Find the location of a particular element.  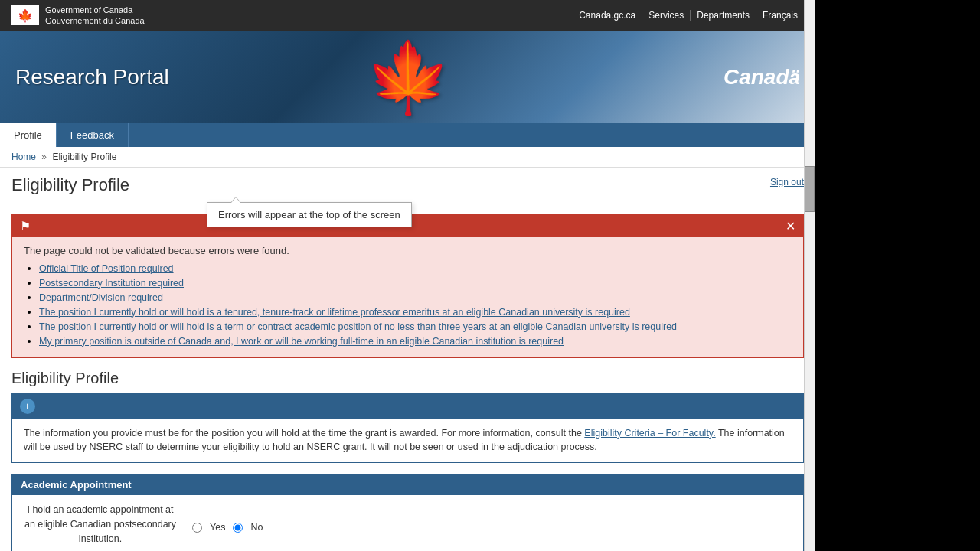

scrollbar-track is located at coordinates (810, 276).